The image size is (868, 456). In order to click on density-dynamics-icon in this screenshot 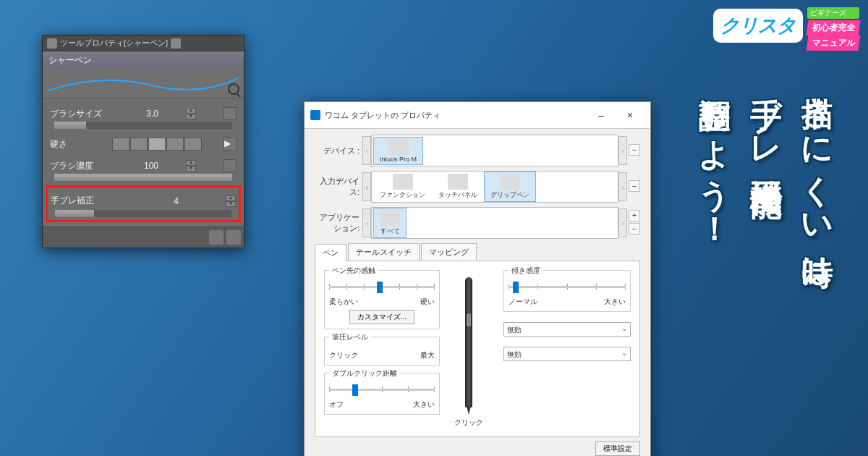, I will do `click(230, 166)`.